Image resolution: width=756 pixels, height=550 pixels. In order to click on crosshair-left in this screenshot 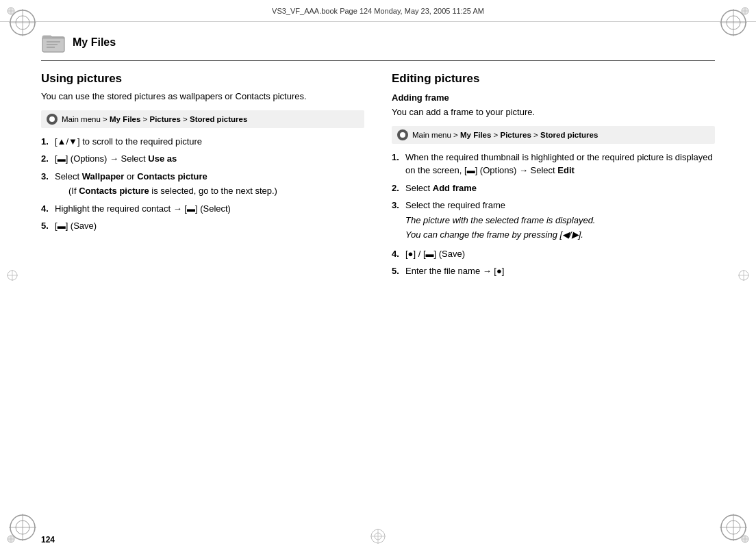, I will do `click(12, 275)`.